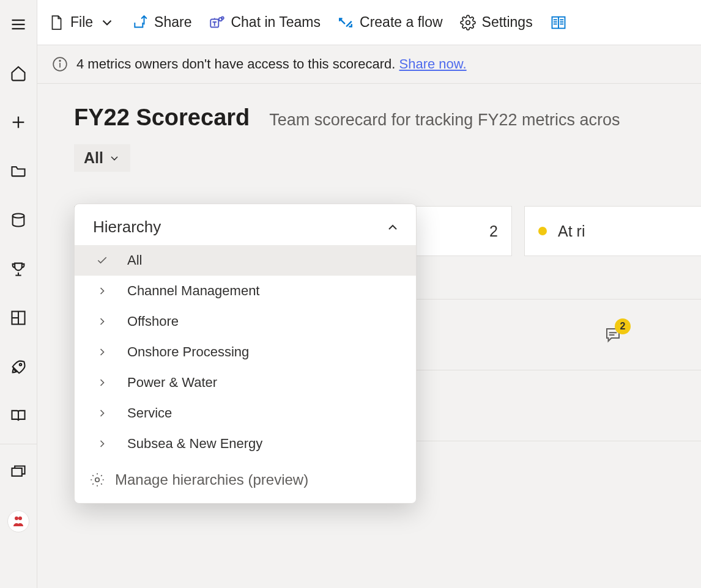 This screenshot has width=701, height=588. I want to click on card-text: At ri, so click(571, 231).